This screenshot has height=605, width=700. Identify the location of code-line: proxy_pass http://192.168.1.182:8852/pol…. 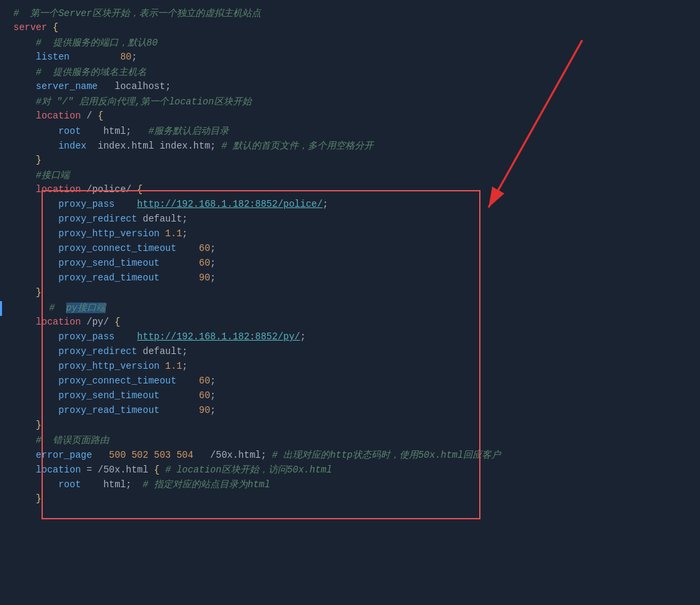
(350, 205).